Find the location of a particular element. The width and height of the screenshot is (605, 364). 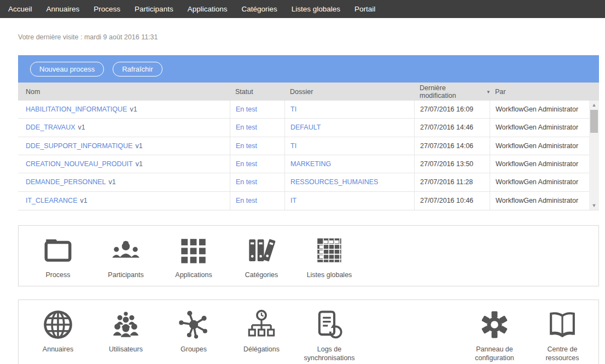

table-row: DDE_SUPPORT_INFORMATIQUEv1En testTI27/07… is located at coordinates (304, 146).